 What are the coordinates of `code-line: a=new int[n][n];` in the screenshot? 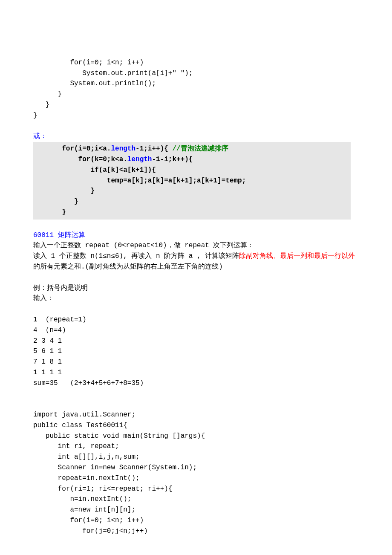 It's located at (84, 510).